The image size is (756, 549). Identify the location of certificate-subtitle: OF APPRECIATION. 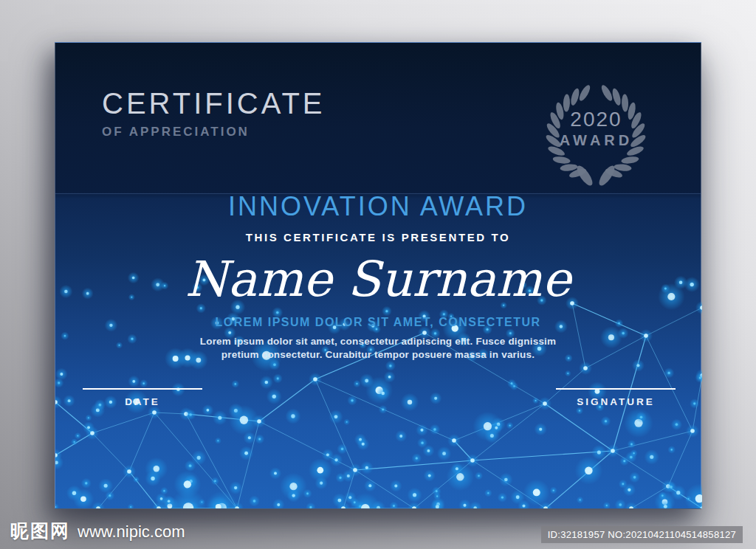
(214, 132).